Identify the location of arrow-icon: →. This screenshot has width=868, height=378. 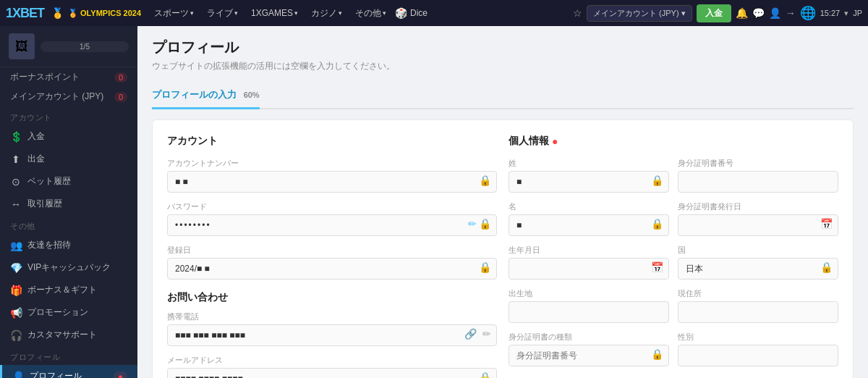
(791, 13).